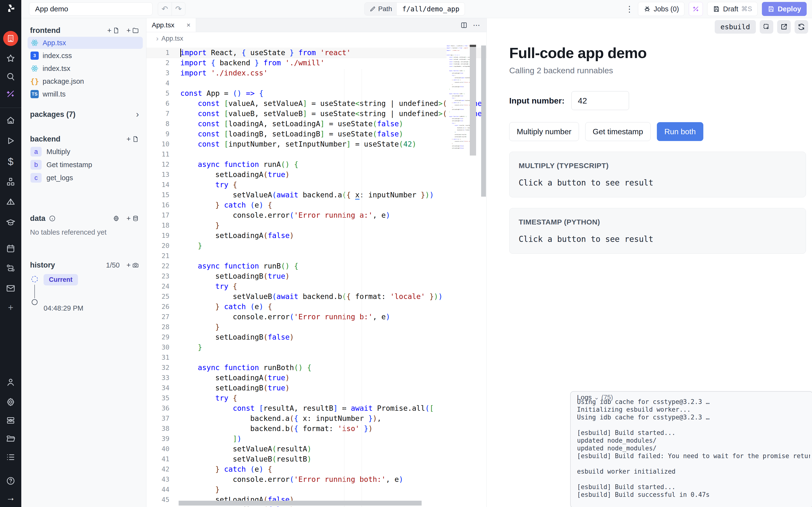 This screenshot has height=507, width=812. What do you see at coordinates (85, 56) in the screenshot?
I see `file-item-index.css: 3index.css` at bounding box center [85, 56].